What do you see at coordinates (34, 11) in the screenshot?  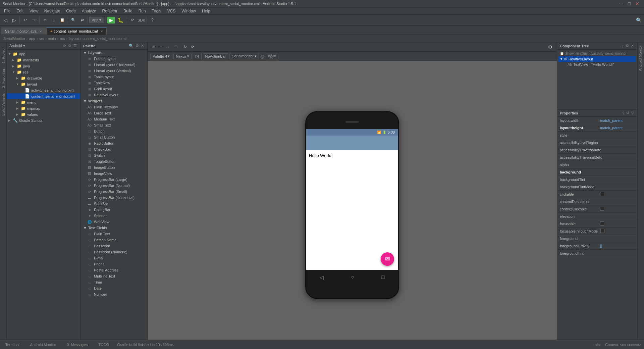 I see `menu-view: View` at bounding box center [34, 11].